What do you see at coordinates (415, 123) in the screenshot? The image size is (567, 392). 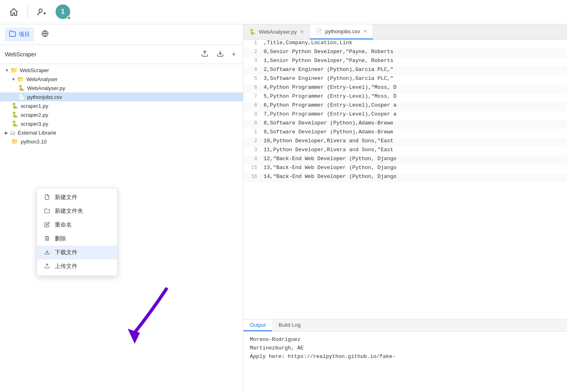 I see `line-content: 8,Software Developer (Python),Adams-Brew…` at bounding box center [415, 123].